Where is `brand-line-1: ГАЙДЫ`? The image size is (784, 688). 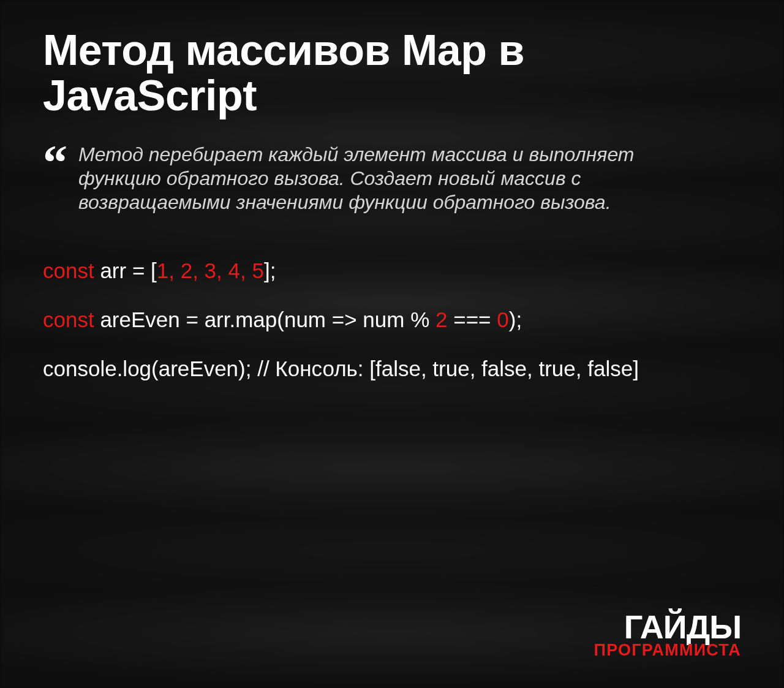 brand-line-1: ГАЙДЫ is located at coordinates (668, 627).